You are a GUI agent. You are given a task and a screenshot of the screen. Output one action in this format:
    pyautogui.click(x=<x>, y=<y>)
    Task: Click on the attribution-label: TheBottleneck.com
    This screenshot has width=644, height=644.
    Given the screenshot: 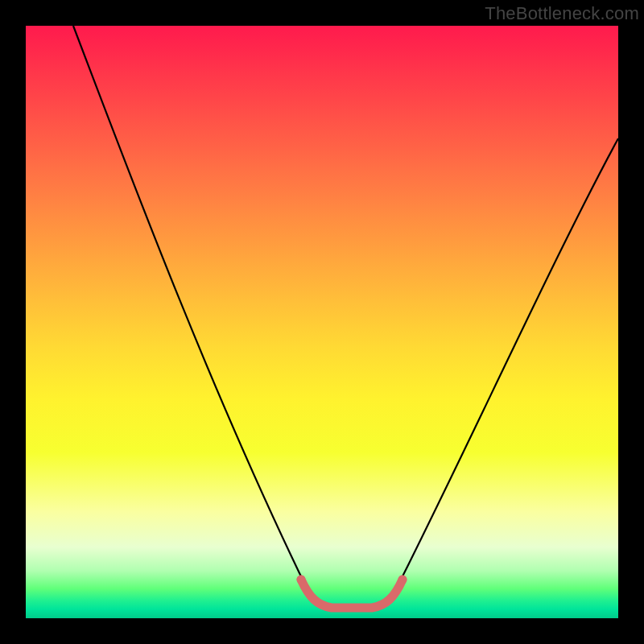 What is the action you would take?
    pyautogui.click(x=562, y=14)
    